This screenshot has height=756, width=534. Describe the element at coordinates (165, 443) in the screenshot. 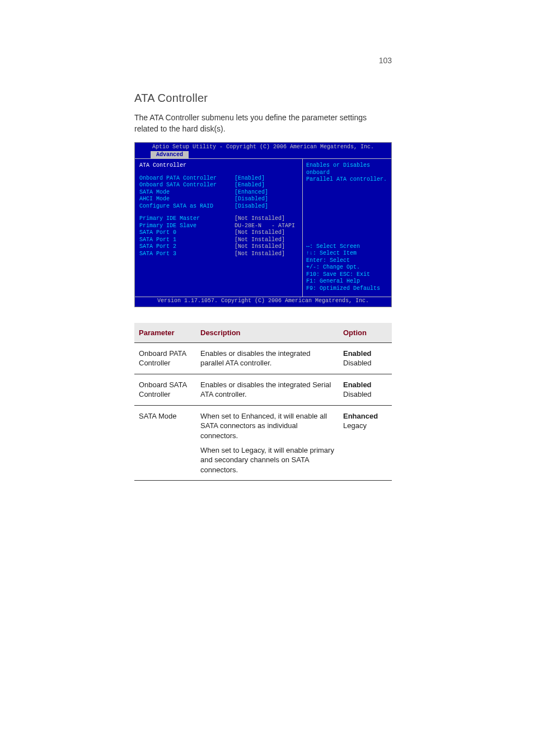

I see `cell-parameter: SATA Mode` at that location.